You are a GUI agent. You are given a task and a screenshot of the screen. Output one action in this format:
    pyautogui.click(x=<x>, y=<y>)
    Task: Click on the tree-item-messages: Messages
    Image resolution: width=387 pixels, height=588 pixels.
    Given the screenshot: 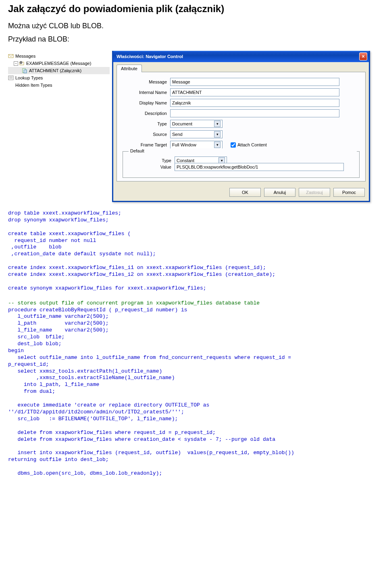 What is the action you would take?
    pyautogui.click(x=59, y=56)
    